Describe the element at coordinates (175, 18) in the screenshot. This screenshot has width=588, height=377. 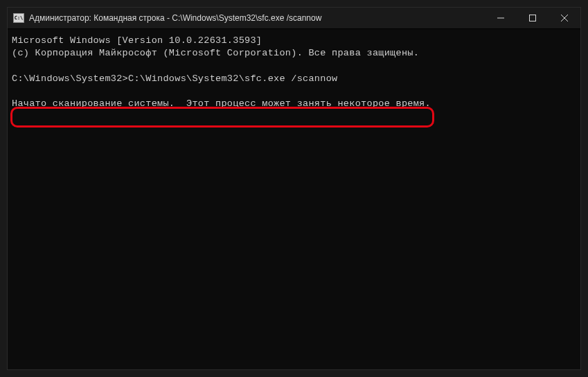
I see `window-title: Администратор: Командная строка - C:\Win…` at that location.